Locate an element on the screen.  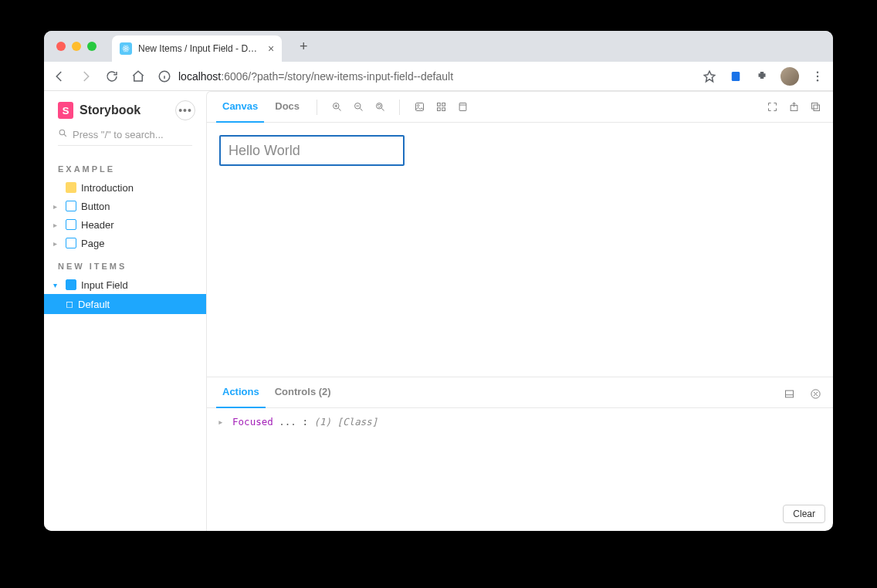
bookmark-star-icon is located at coordinates (709, 76).